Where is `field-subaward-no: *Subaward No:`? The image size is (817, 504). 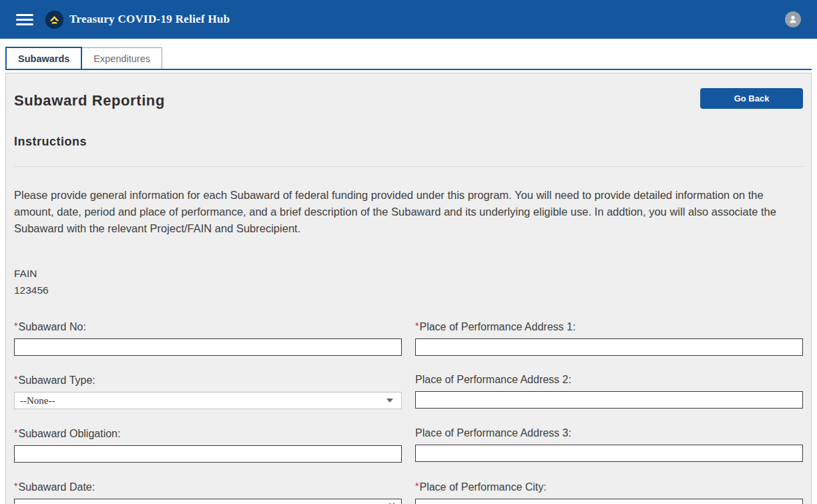 field-subaward-no: *Subaward No: is located at coordinates (208, 338).